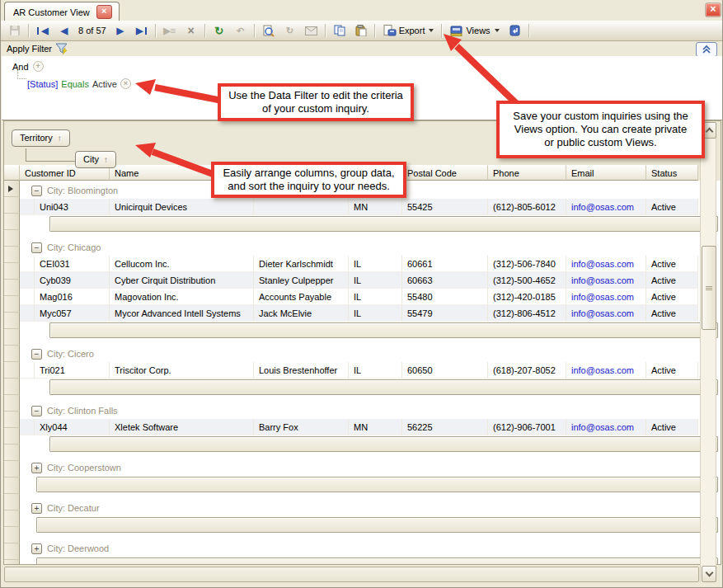  Describe the element at coordinates (120, 31) in the screenshot. I see `next-record-button: ▶` at that location.